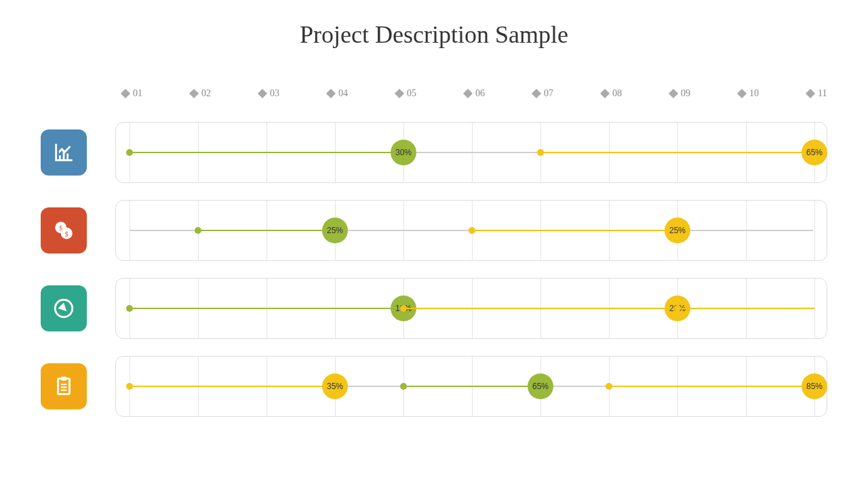 Image resolution: width=868 pixels, height=488 pixels. Describe the element at coordinates (343, 94) in the screenshot. I see `x-tick-label: 04` at that location.